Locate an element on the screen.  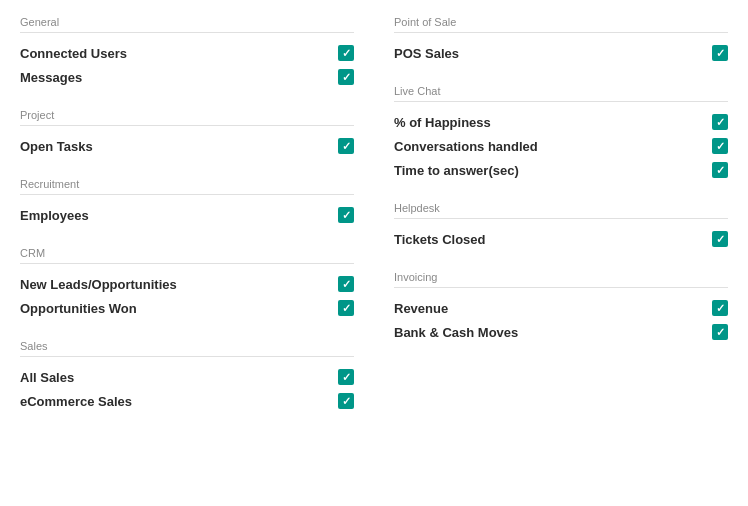
item-label: Employees is located at coordinates (174, 216).